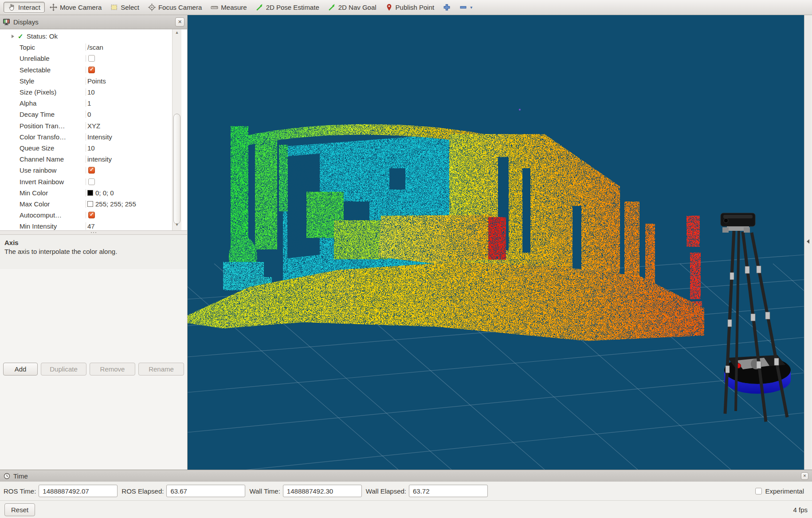 Image resolution: width=812 pixels, height=518 pixels. Describe the element at coordinates (86, 137) in the screenshot. I see `tree-row-color-transfo: Color Transfo…Intensity` at that location.